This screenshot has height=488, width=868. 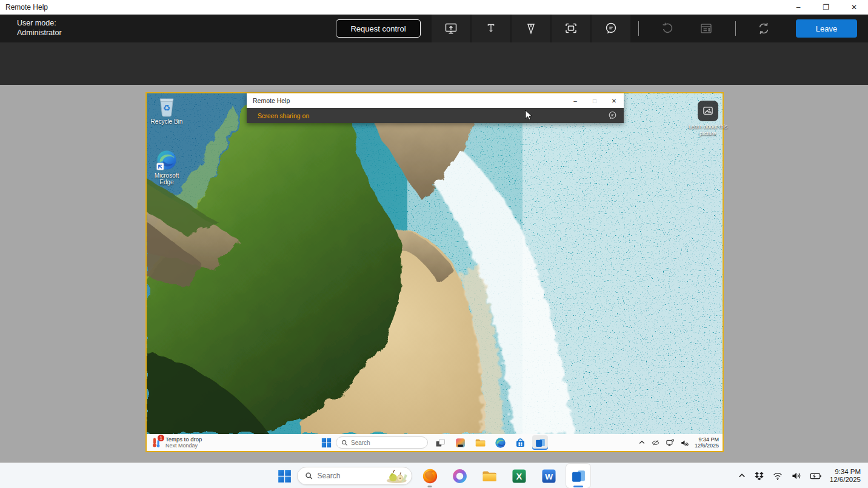 I want to click on search-icon, so click(x=309, y=476).